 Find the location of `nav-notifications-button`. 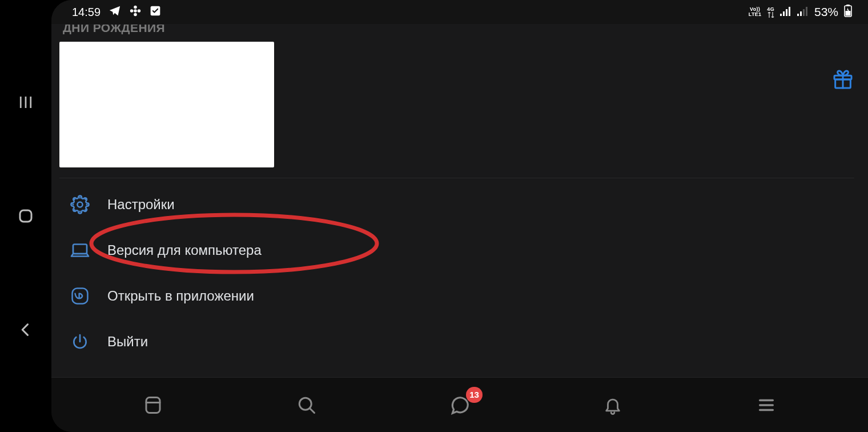

nav-notifications-button is located at coordinates (613, 405).